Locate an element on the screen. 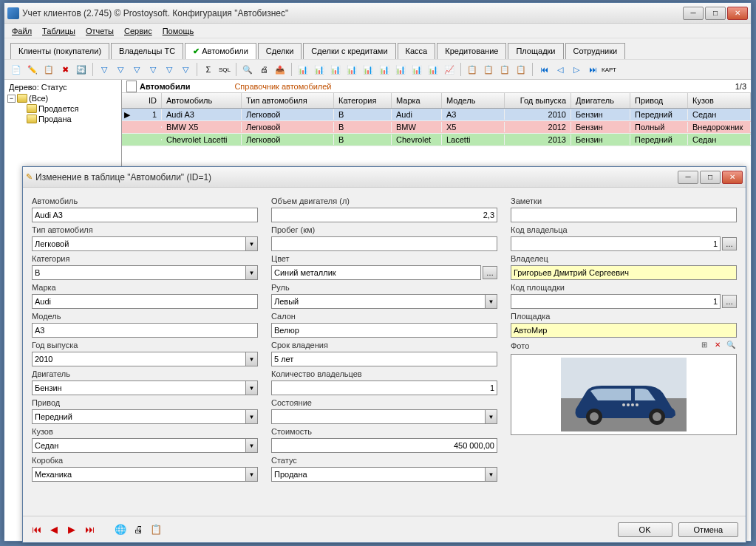 The image size is (756, 546). last-icon: ⏭ is located at coordinates (593, 69).